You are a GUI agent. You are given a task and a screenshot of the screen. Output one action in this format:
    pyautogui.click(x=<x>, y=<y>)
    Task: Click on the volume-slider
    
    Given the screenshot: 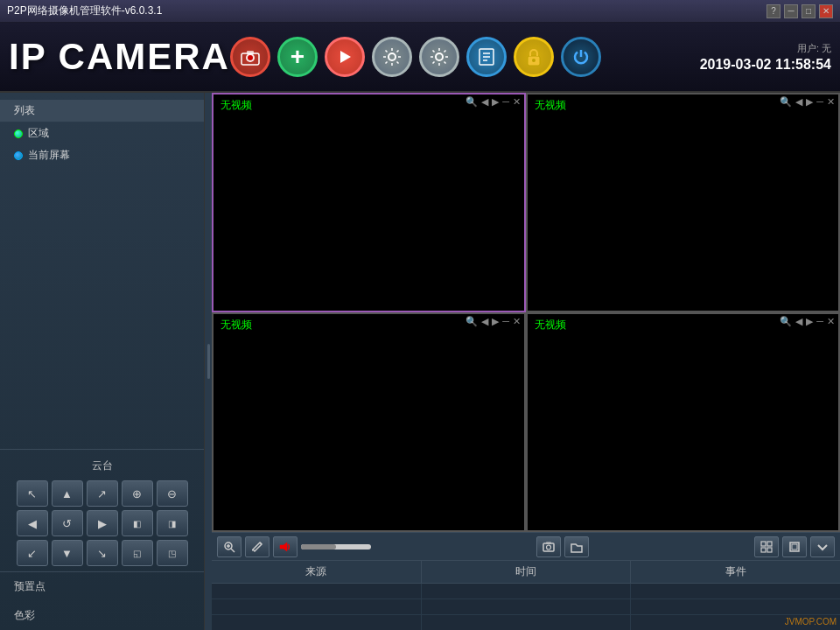 What is the action you would take?
    pyautogui.click(x=336, y=547)
    